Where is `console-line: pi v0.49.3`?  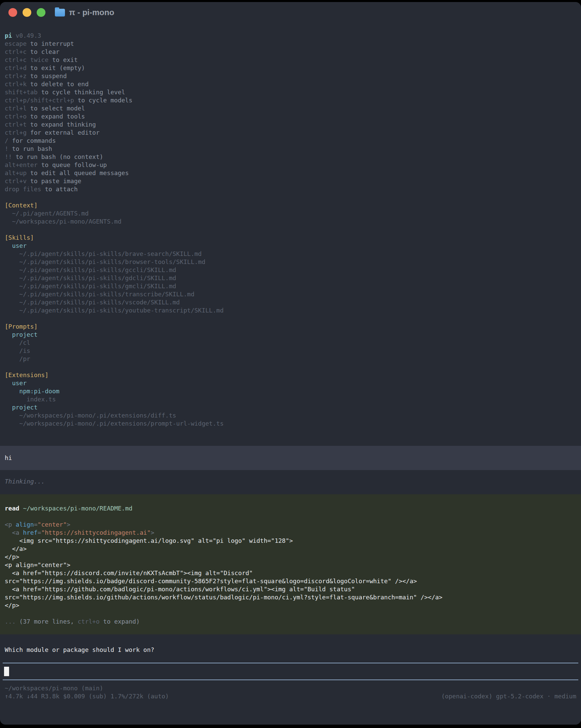
console-line: pi v0.49.3 is located at coordinates (290, 36).